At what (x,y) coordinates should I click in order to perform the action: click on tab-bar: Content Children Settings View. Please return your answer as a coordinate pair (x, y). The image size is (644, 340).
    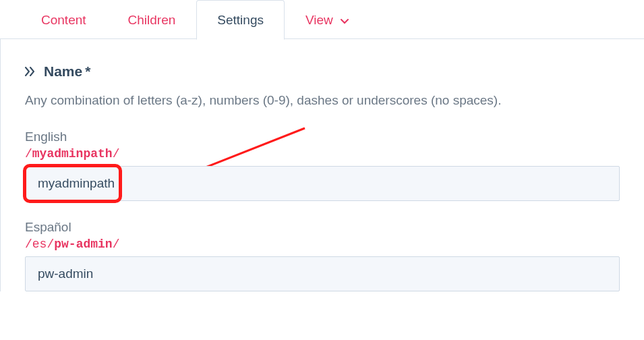
    Looking at the image, I should click on (322, 20).